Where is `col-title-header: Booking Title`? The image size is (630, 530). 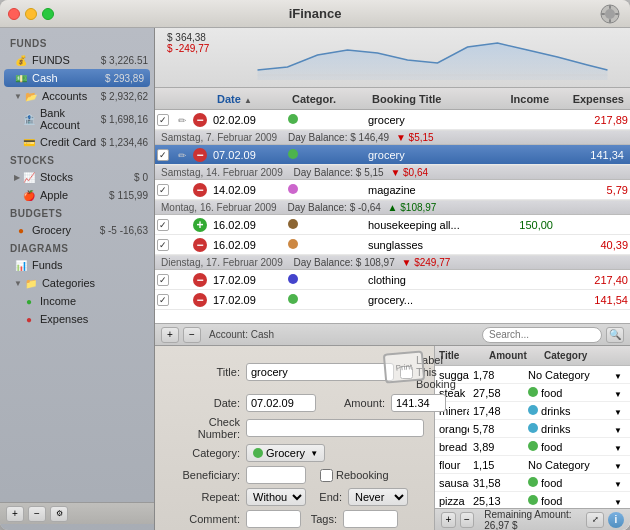 col-title-header: Booking Title is located at coordinates (426, 99).